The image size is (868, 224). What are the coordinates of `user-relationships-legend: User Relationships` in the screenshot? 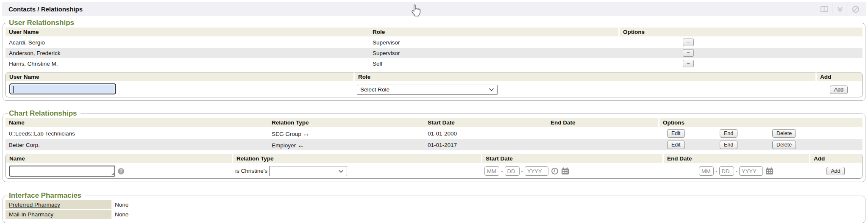 It's located at (43, 23).